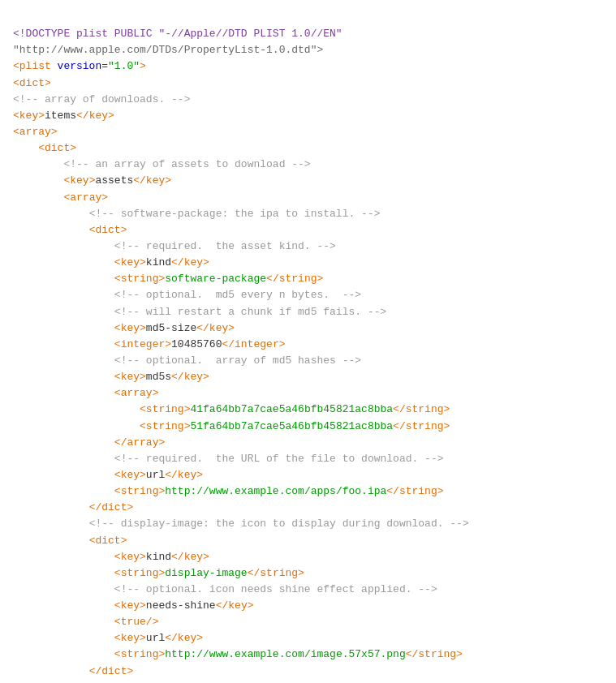  I want to click on code-string-content: 51fa64bb7a7cae5a46bfb45821ac8bba, so click(291, 427).